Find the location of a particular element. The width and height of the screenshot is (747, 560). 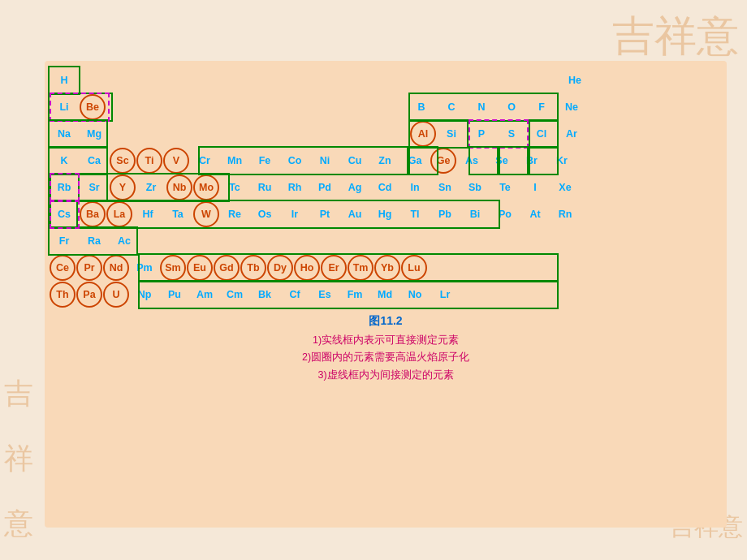

element-Am: Am is located at coordinates (205, 295).